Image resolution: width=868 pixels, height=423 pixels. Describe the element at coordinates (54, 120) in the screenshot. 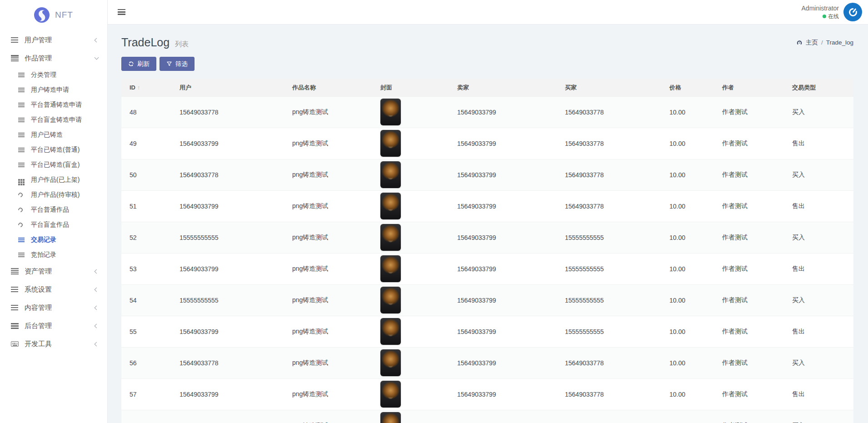

I see `sidebar-item-platform-blindbox-mint-apply: 平台盲盒铸造申请` at that location.